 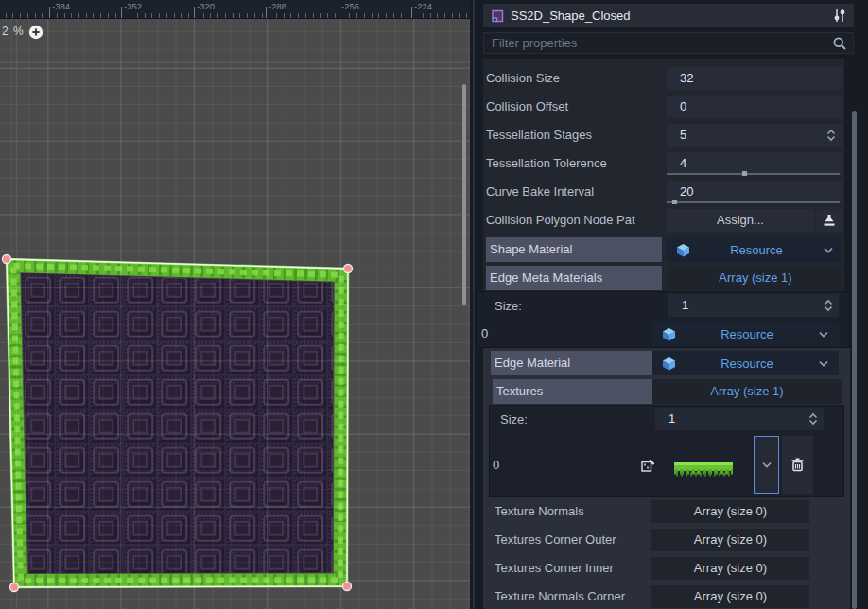 What do you see at coordinates (547, 278) in the screenshot?
I see `prop-label-edge-meta-materials: Edge Meta Materials` at bounding box center [547, 278].